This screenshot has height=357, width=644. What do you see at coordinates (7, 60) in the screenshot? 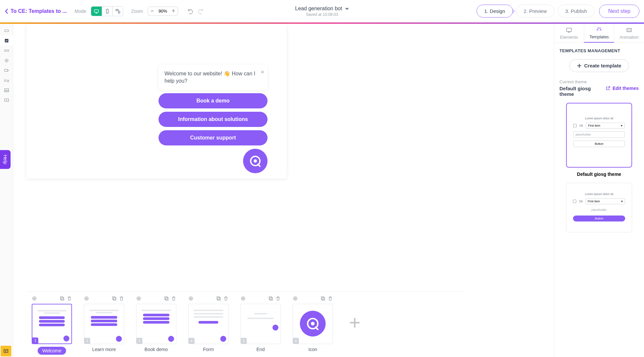
I see `tool-radio` at bounding box center [7, 60].